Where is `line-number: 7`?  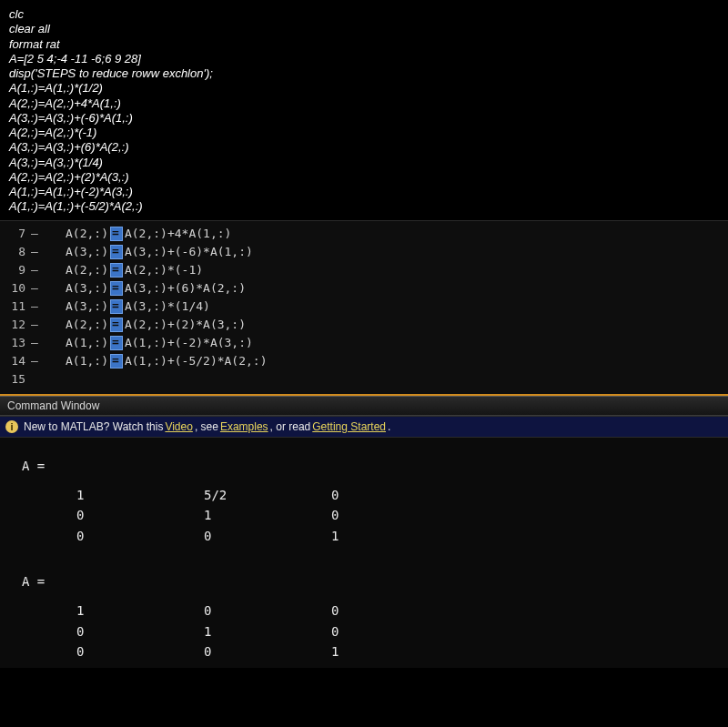 line-number: 7 is located at coordinates (15, 233).